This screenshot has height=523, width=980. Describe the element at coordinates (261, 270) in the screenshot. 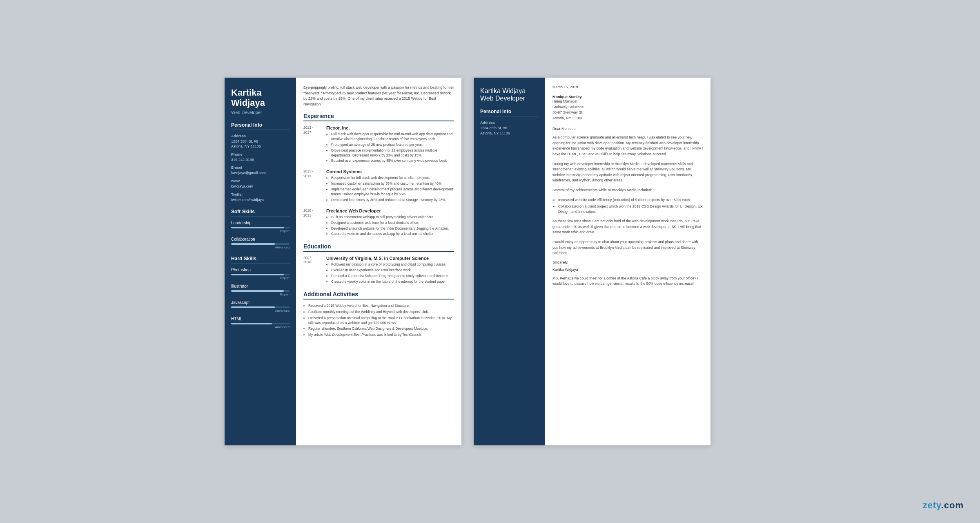

I see `skill-photoshop-name: Photoshop` at that location.